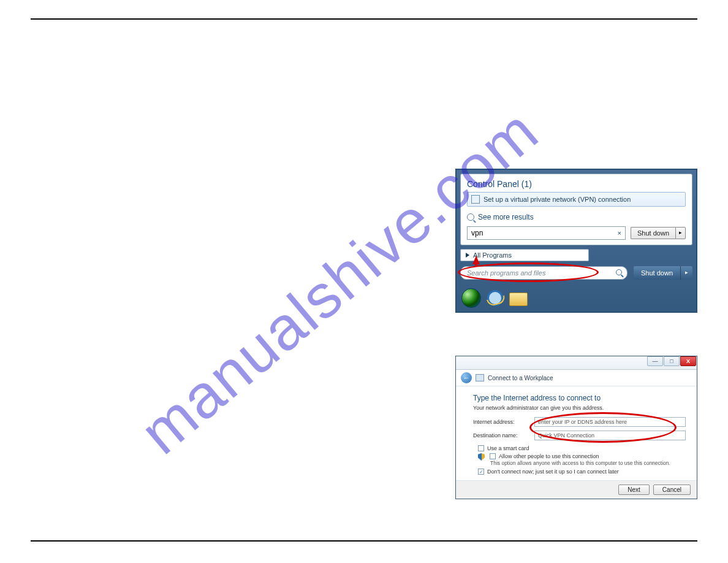 The image size is (728, 563). I want to click on start-search-input: Search programs and files, so click(544, 273).